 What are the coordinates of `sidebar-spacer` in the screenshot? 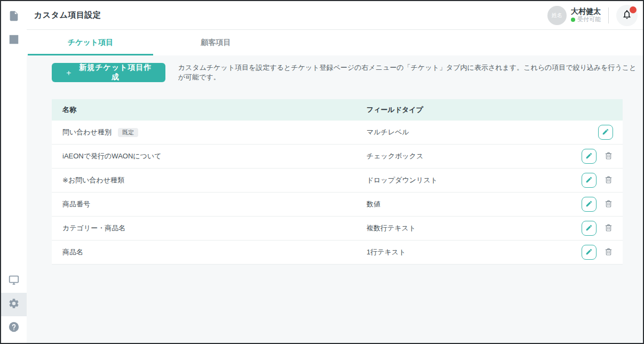 It's located at (14, 161).